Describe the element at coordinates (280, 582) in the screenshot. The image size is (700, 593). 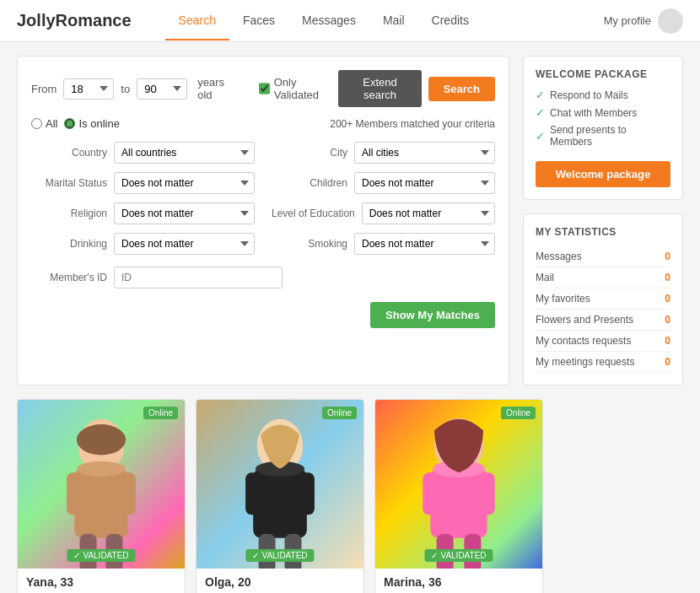
I see `profile-name-olga: Olga, 20` at that location.